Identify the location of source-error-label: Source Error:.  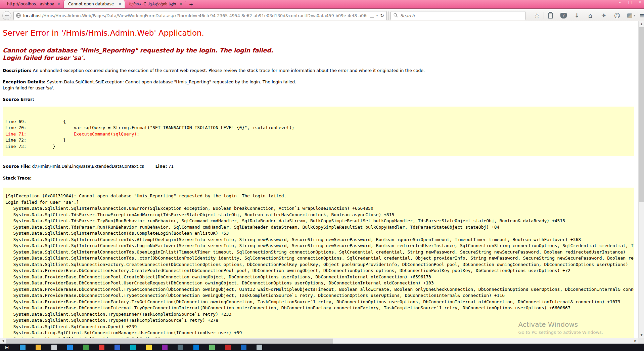
(18, 100).